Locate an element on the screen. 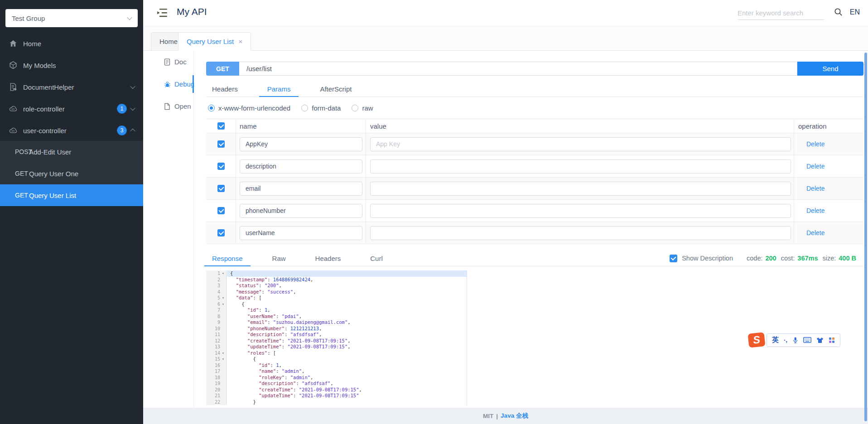 The width and height of the screenshot is (868, 424). scrollbar-thumb is located at coordinates (866, 237).